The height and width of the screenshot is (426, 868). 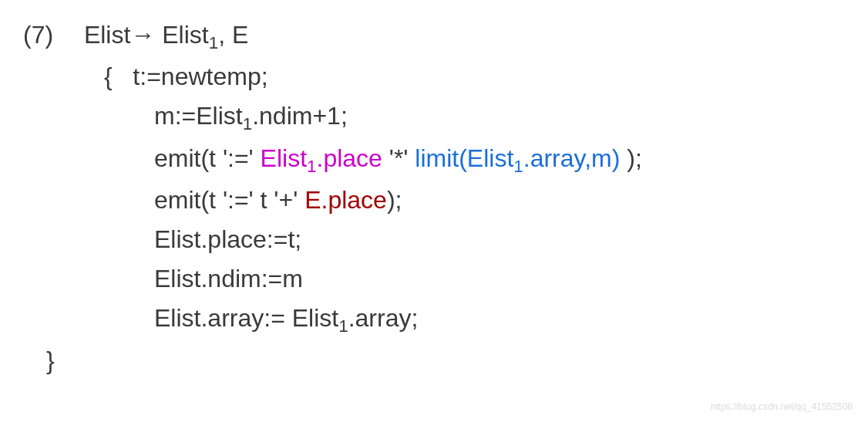 I want to click on stmt-emit-mult: emit(t ':=' Elist1.place '*' limit(Elist…, so click(x=434, y=160).